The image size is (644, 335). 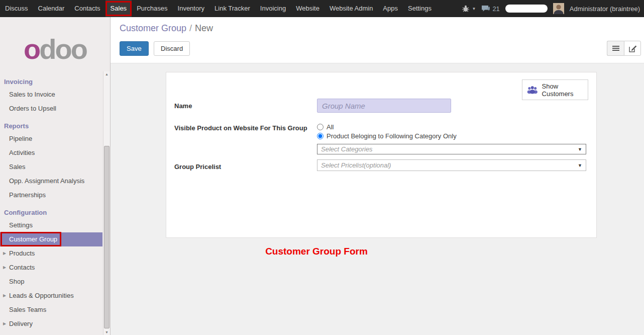 What do you see at coordinates (452, 127) in the screenshot?
I see `radio-option-all: All` at bounding box center [452, 127].